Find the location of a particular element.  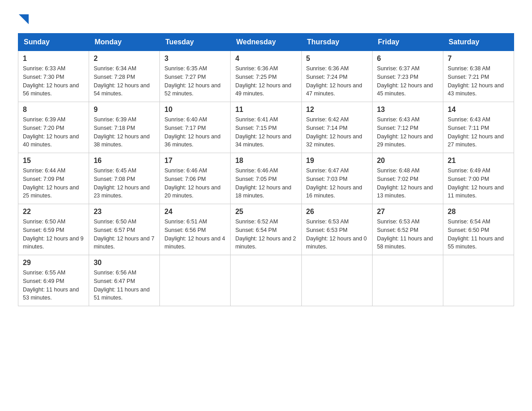

calendar-cell: 30Sunrise: 6:56 AMSunset: 6:47 PMDayligh… is located at coordinates (124, 281).